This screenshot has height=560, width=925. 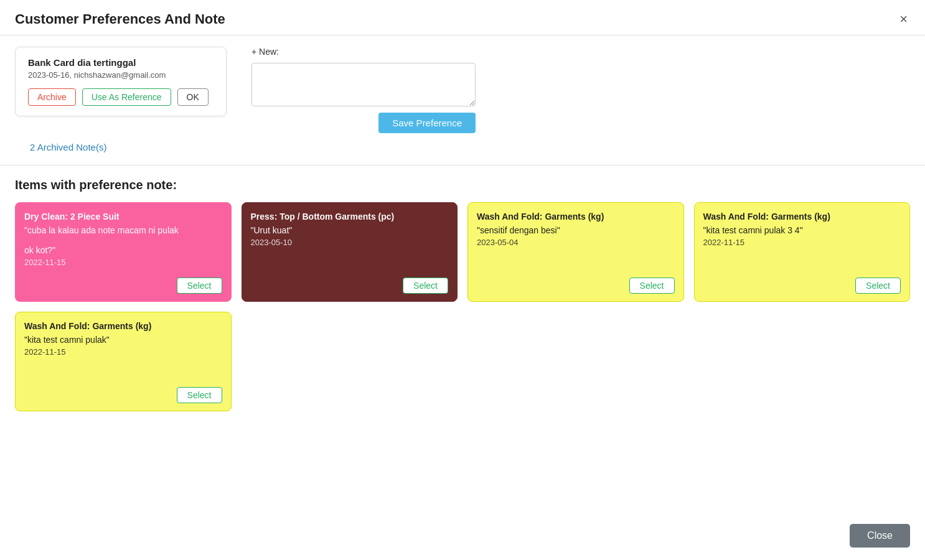 I want to click on item-card-date-1: 2023-05-10, so click(x=350, y=243).